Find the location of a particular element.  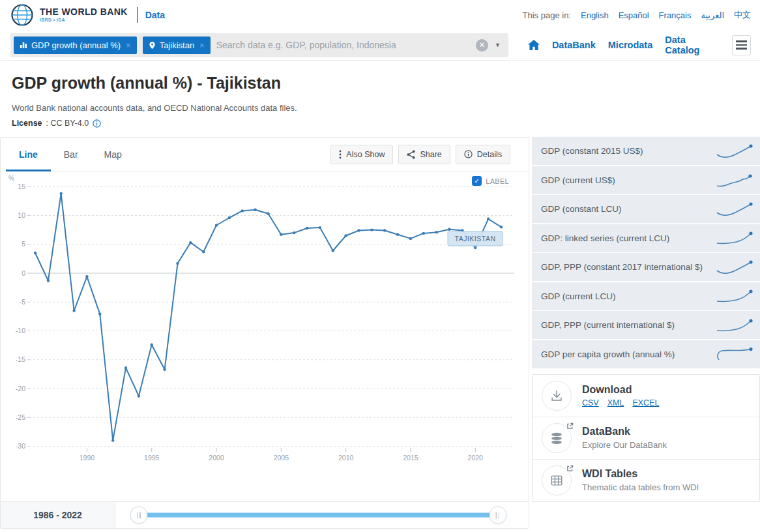

bar-chart-icon is located at coordinates (23, 45).